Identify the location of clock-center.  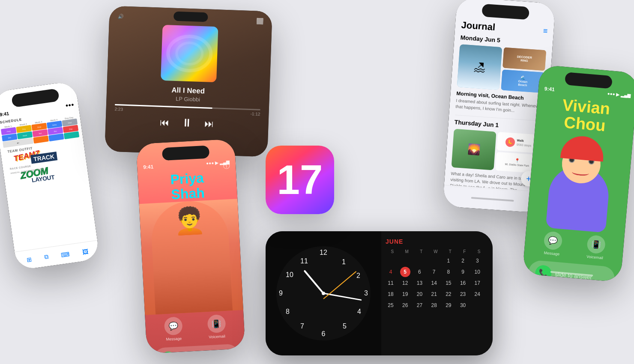
(323, 293).